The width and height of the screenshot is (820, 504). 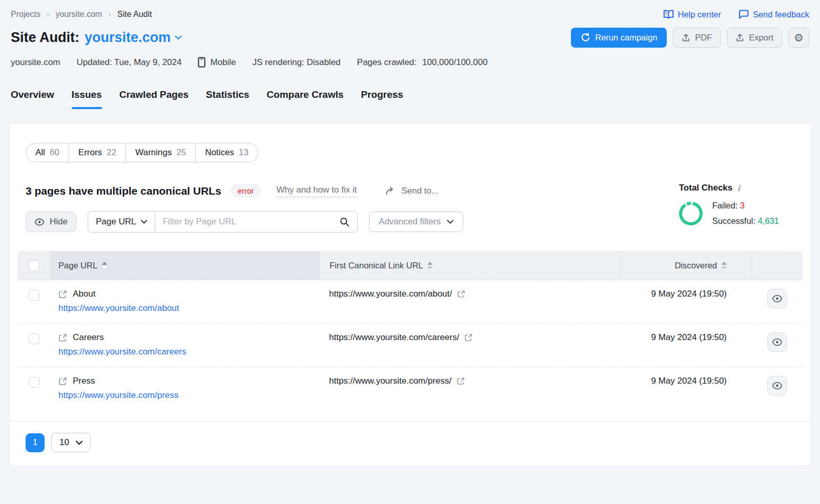 I want to click on advanced-filters-button: Advanced filters, so click(x=416, y=222).